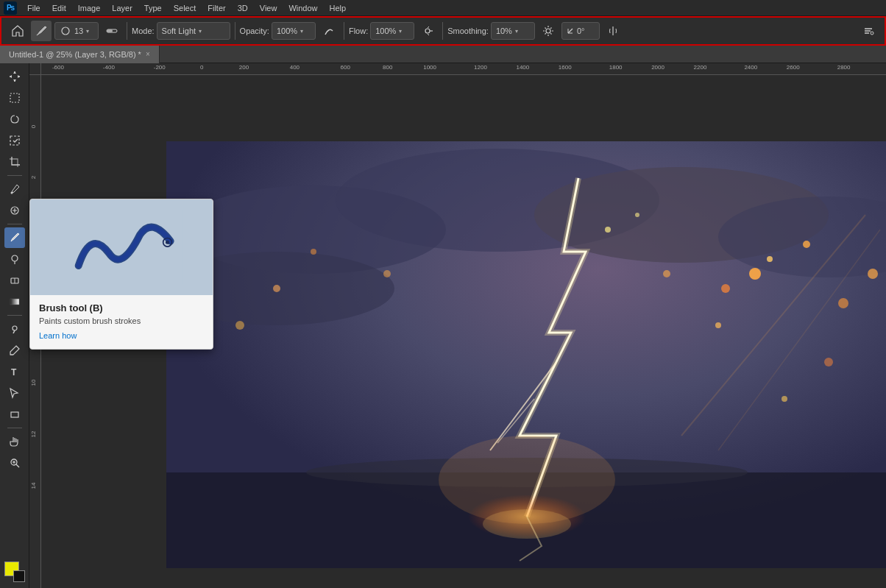  What do you see at coordinates (153, 8) in the screenshot?
I see `menu-type: Type` at bounding box center [153, 8].